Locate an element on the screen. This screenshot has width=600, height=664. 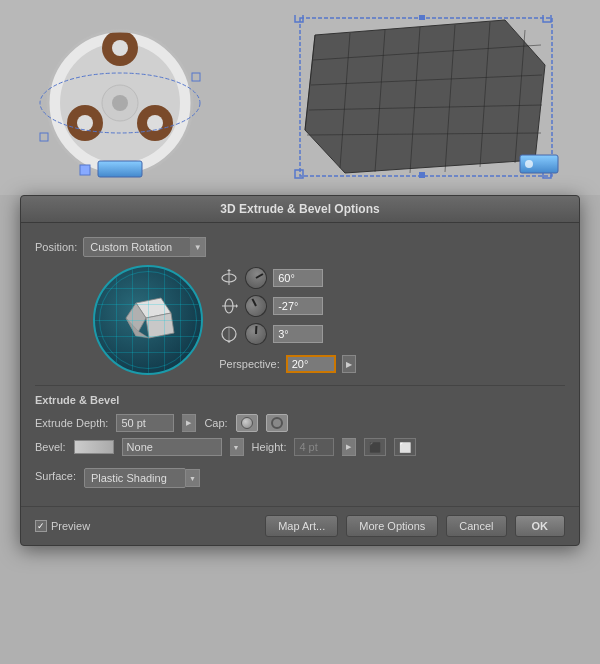
x-axis-icon is located at coordinates (229, 278).